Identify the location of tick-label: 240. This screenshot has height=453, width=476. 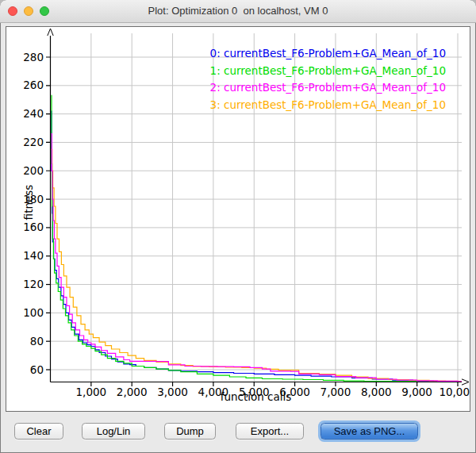
(33, 113).